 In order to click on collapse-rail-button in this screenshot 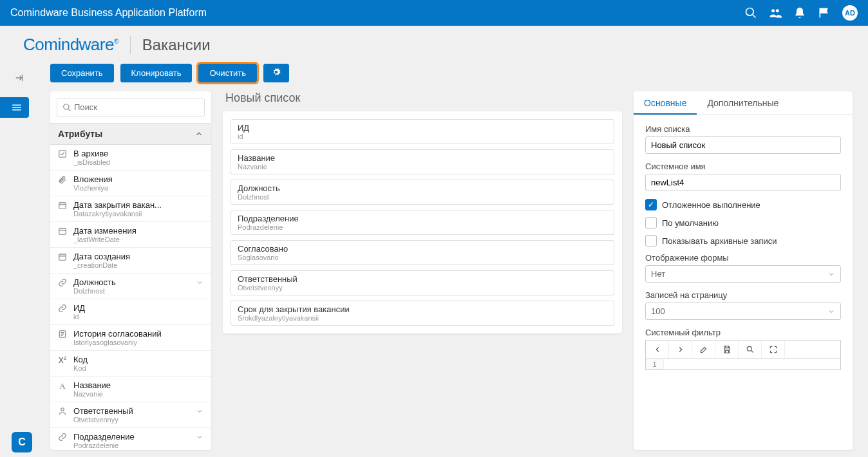, I will do `click(19, 78)`.